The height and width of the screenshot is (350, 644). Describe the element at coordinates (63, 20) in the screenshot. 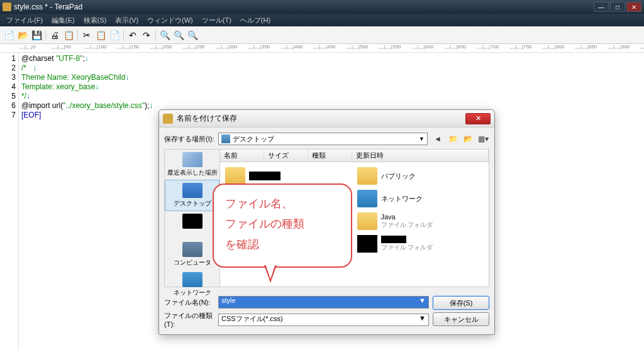

I see `menu-edit: 編集(E)` at that location.